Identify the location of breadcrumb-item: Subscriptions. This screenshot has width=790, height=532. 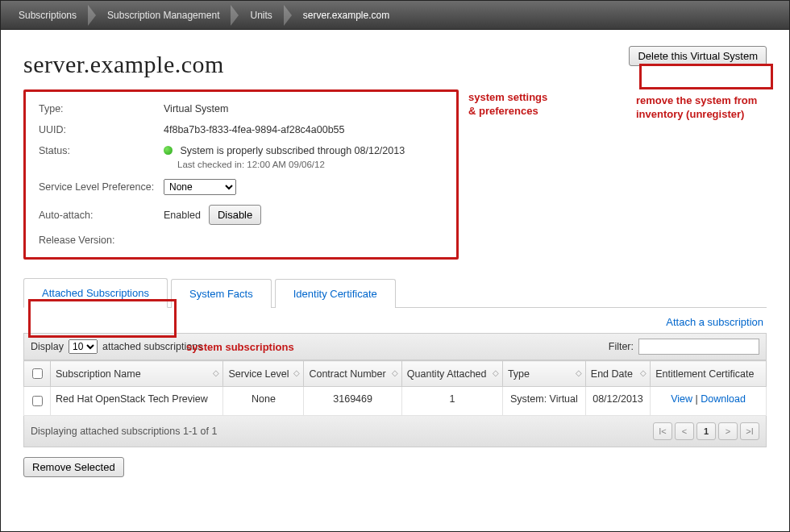
(45, 15).